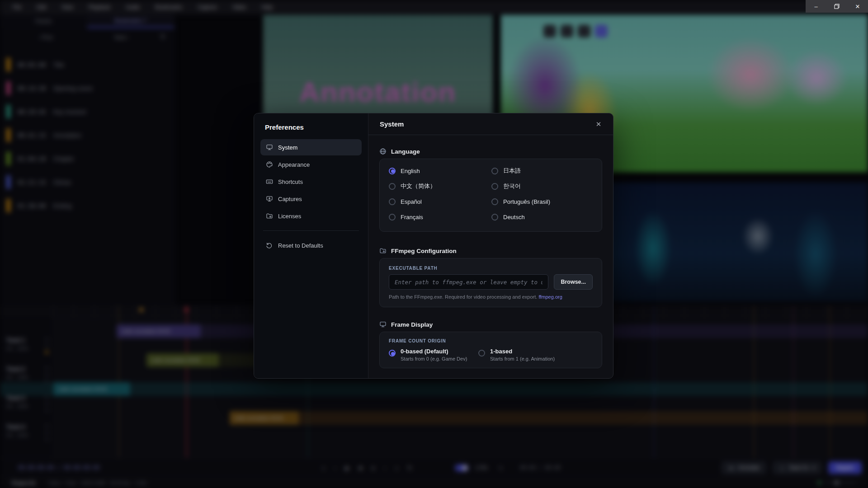 The width and height of the screenshot is (868, 488). What do you see at coordinates (601, 31) in the screenshot?
I see `overlay-tool-button-active` at bounding box center [601, 31].